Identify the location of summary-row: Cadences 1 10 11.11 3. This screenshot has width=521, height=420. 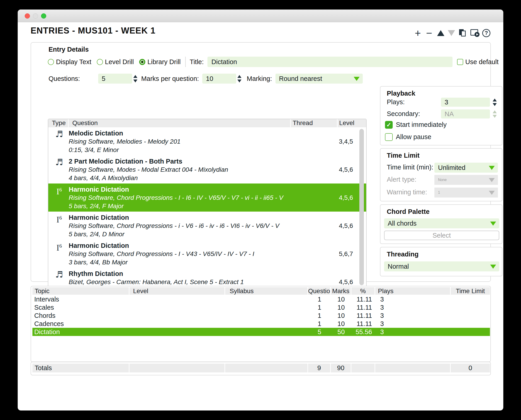
(261, 324).